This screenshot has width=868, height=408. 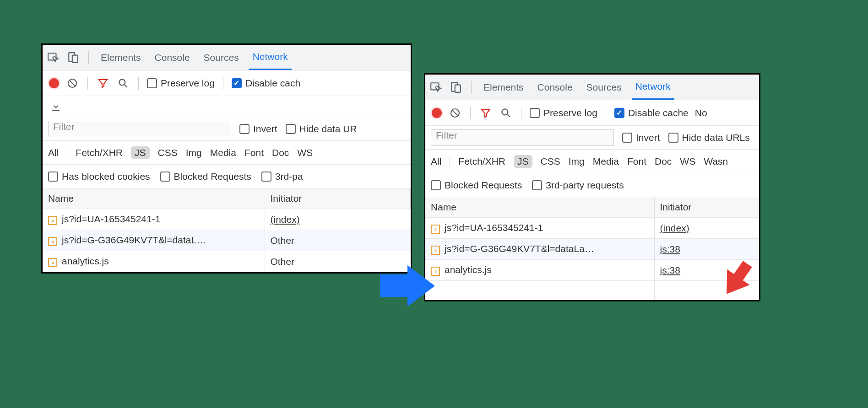 I want to click on table-row: ⬨js?id=G-G36G49KV7T&l=dataL… Other, so click(x=227, y=241).